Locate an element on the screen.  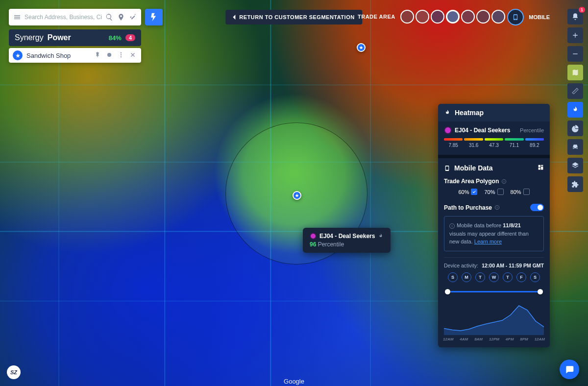
mobile-mode-chip: MOBILE is located at coordinates (528, 17).